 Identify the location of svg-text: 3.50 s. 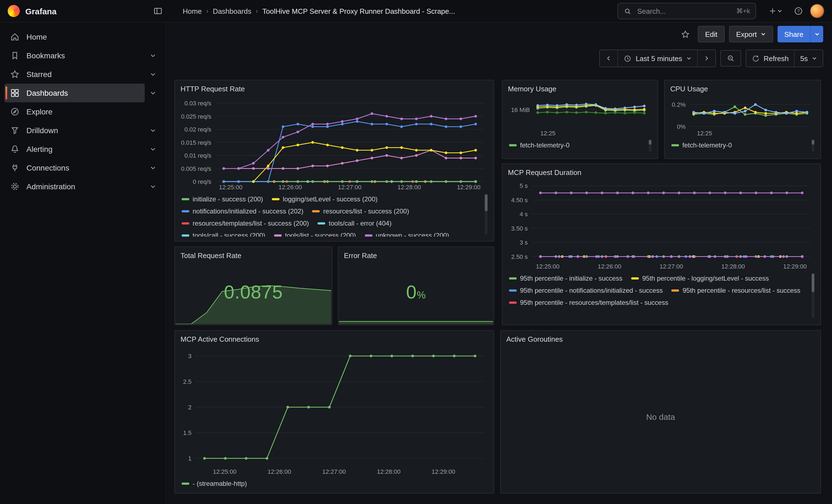
(519, 229).